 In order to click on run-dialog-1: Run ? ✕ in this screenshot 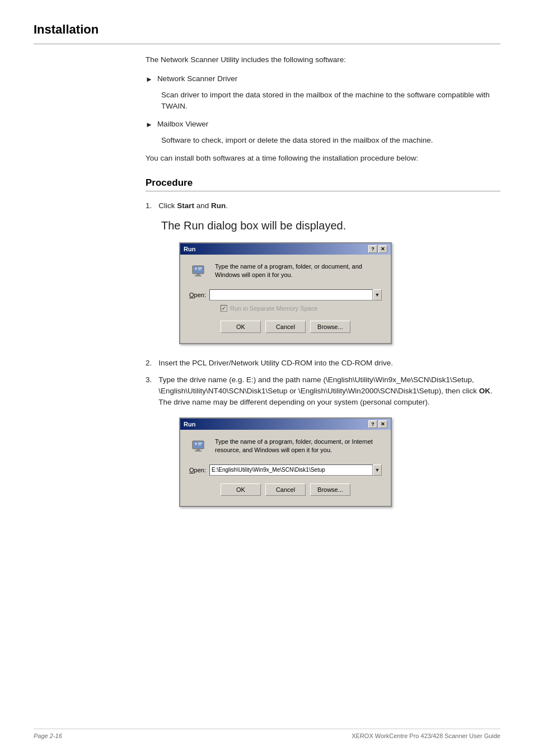, I will do `click(285, 293)`.